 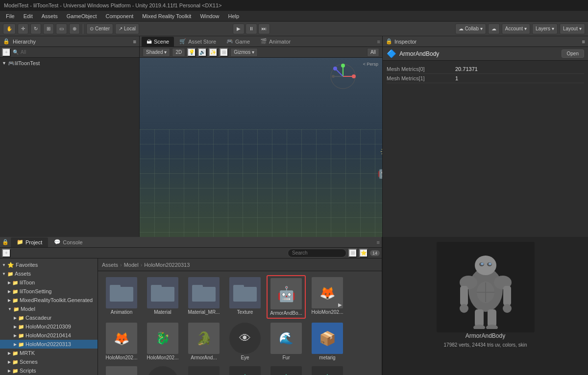 I want to click on menu-assets: Assets, so click(x=50, y=16).